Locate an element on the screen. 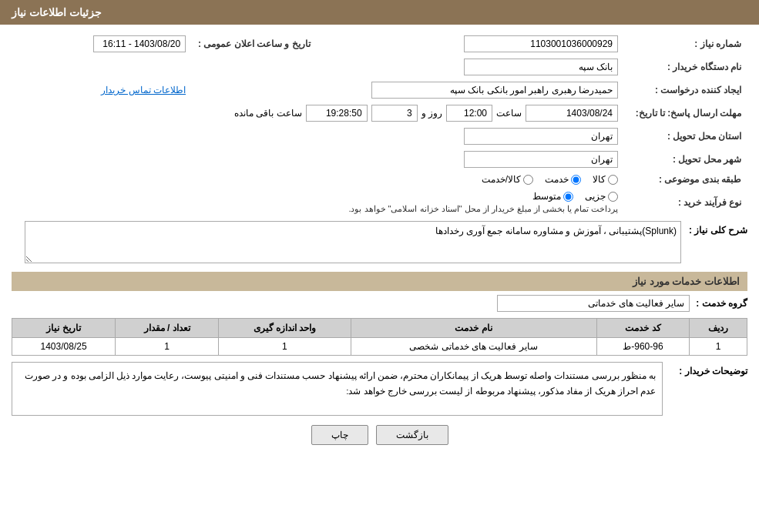 Image resolution: width=759 pixels, height=532 pixels. radio-kalakhadamat: کالا/خدمت is located at coordinates (507, 179).